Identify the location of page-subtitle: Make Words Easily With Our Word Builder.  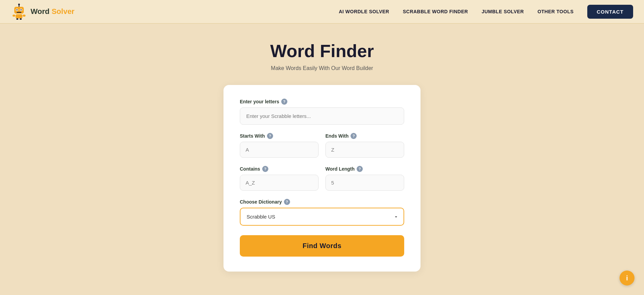
(322, 68).